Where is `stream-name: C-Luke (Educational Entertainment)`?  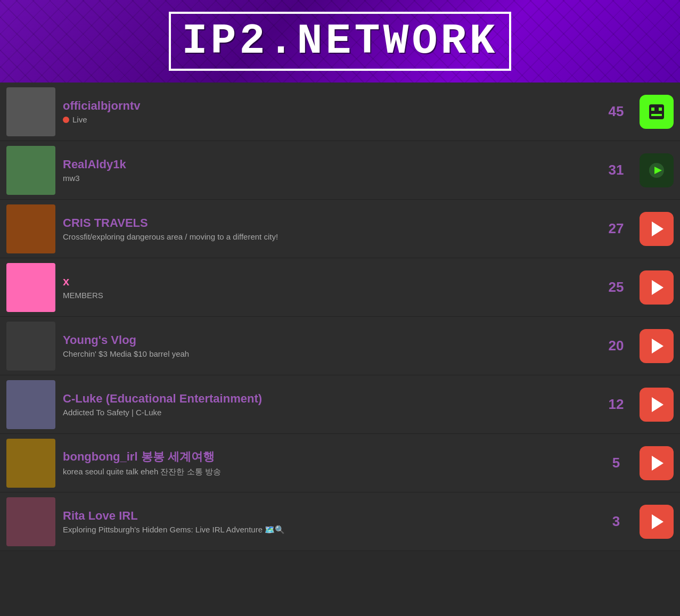
stream-name: C-Luke (Educational Entertainment) is located at coordinates (328, 399).